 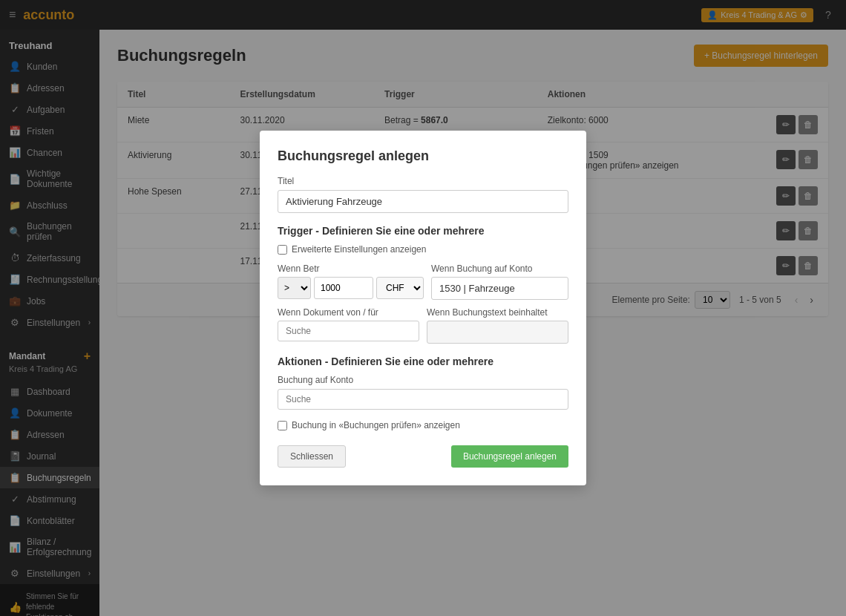 I want to click on buchung-prufen-row: Buchung in «Buchungen prüfen» anzeigen, so click(x=423, y=425).